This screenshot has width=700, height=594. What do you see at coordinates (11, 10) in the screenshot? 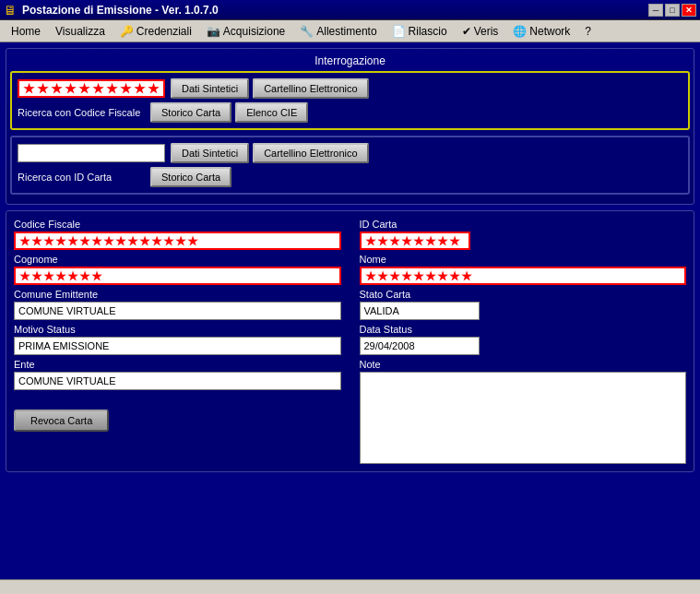
I see `app-icon: 🖥` at bounding box center [11, 10].